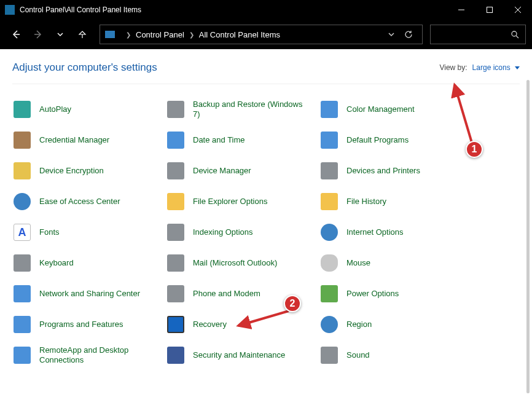 The image size is (532, 397). Describe the element at coordinates (16, 34) in the screenshot. I see `back-button` at that location.